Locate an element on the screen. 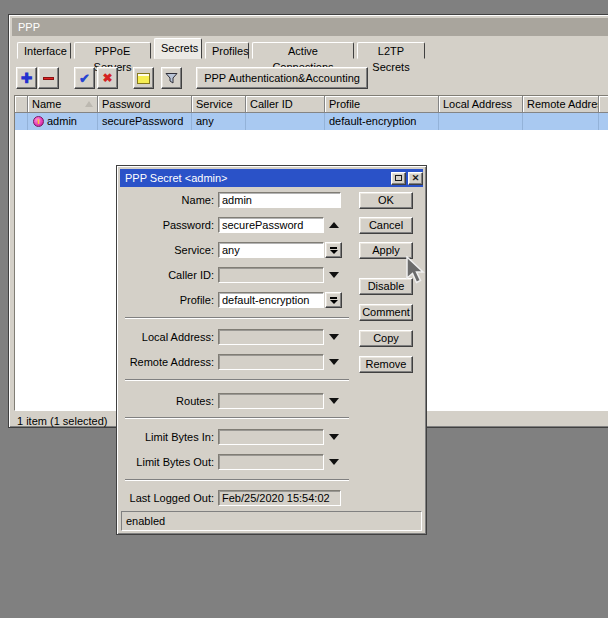  filter-button is located at coordinates (172, 78).